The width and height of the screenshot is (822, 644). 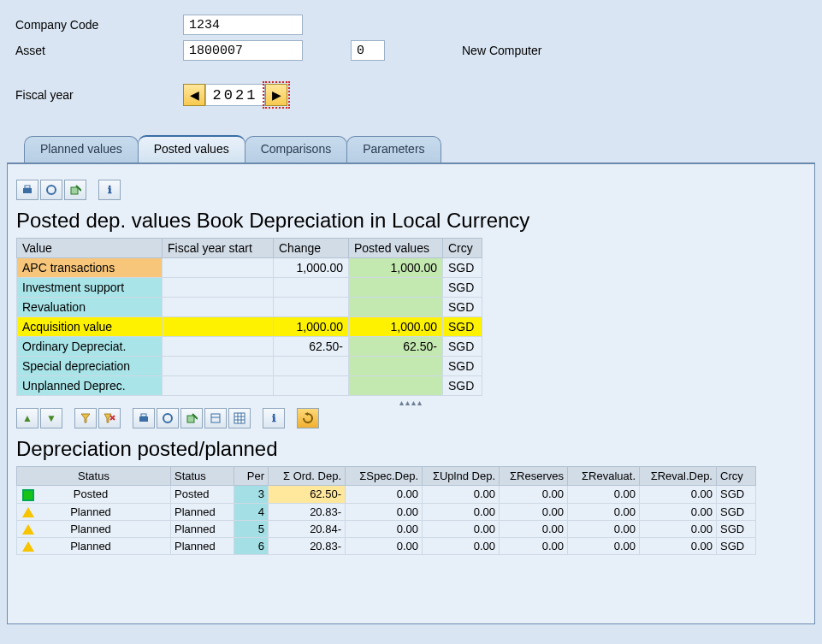 What do you see at coordinates (243, 50) in the screenshot?
I see `asset-input` at bounding box center [243, 50].